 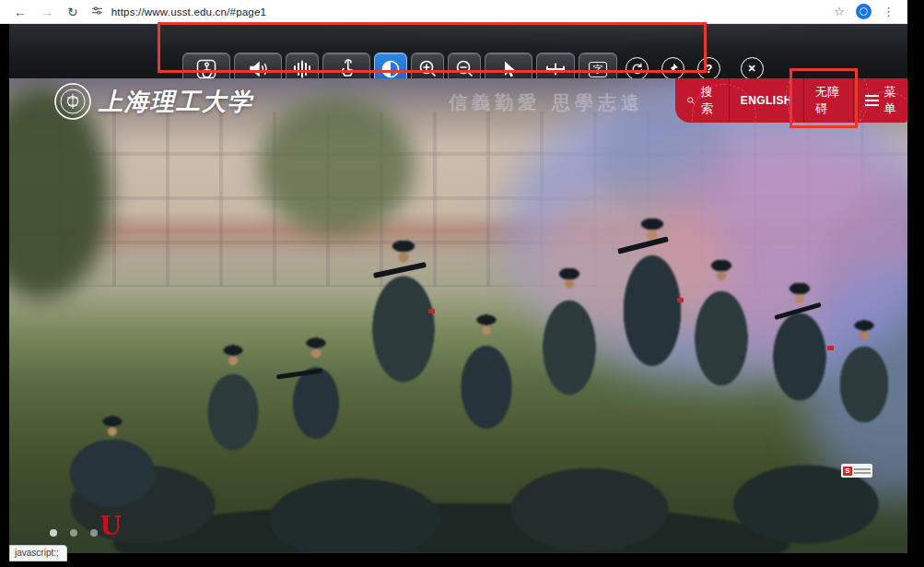 What do you see at coordinates (47, 12) in the screenshot?
I see `forward-icon: →` at bounding box center [47, 12].